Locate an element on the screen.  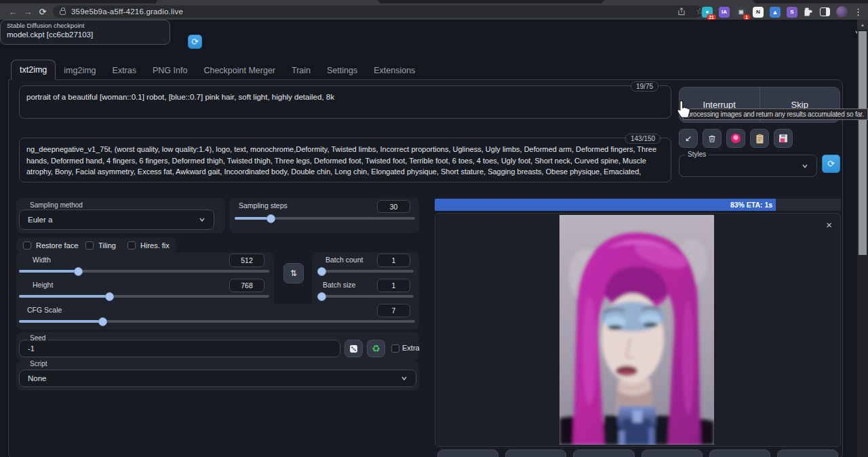
save-style-icon is located at coordinates (783, 138).